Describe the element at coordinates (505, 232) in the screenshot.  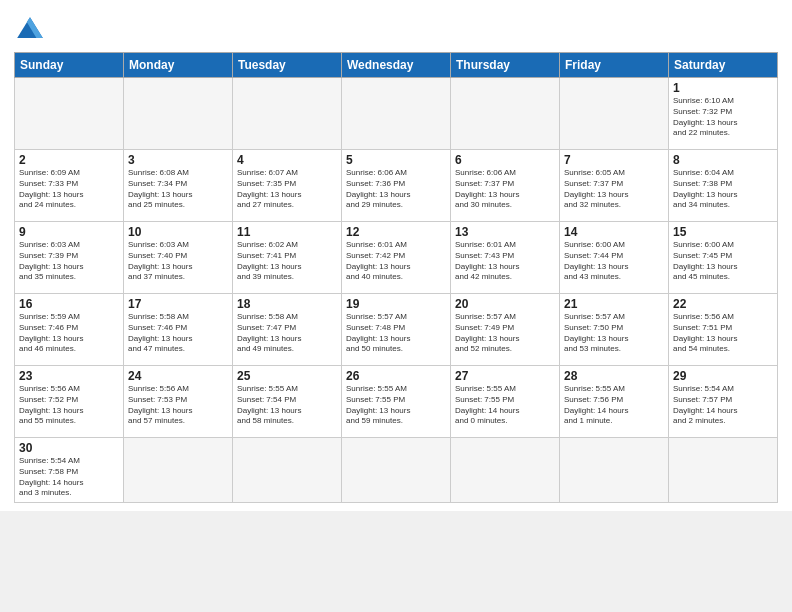
I see `day-number: 13` at that location.